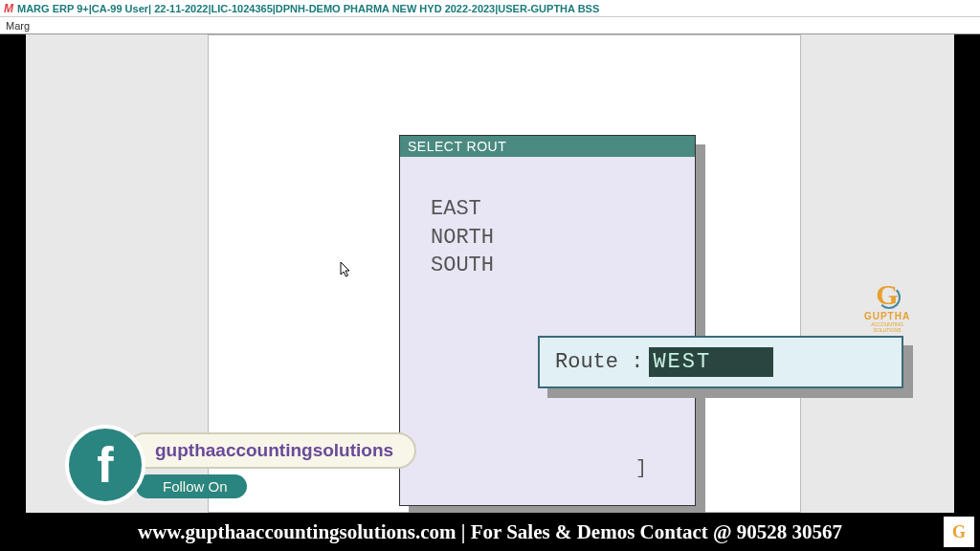 The image size is (980, 551). Describe the element at coordinates (641, 469) in the screenshot. I see `close-bracket: ]` at that location.